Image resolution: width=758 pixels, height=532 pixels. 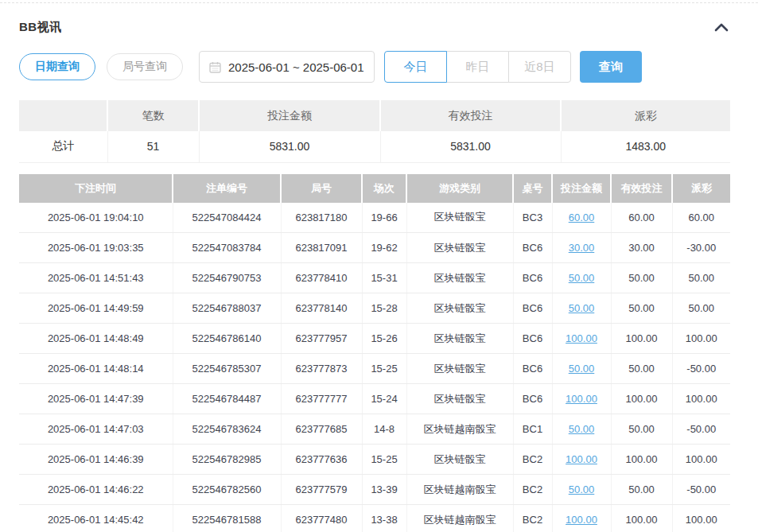 I want to click on order-no-cell: 522546783624, so click(x=227, y=429).